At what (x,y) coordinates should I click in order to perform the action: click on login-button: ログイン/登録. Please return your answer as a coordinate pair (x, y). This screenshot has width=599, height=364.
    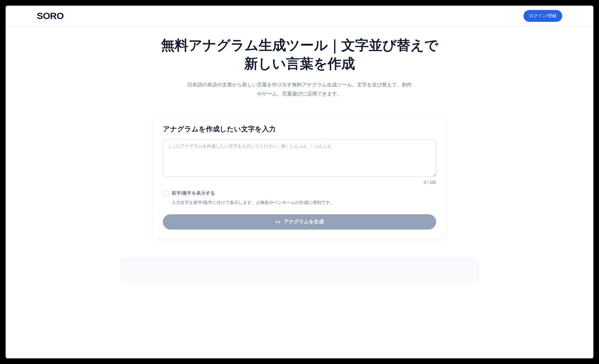
    Looking at the image, I should click on (543, 16).